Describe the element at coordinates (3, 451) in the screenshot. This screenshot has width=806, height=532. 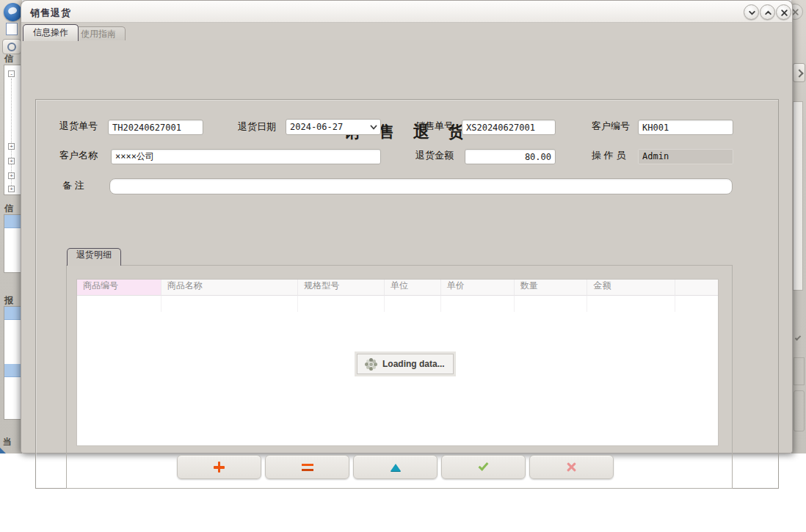
I see `resize-grip` at that location.